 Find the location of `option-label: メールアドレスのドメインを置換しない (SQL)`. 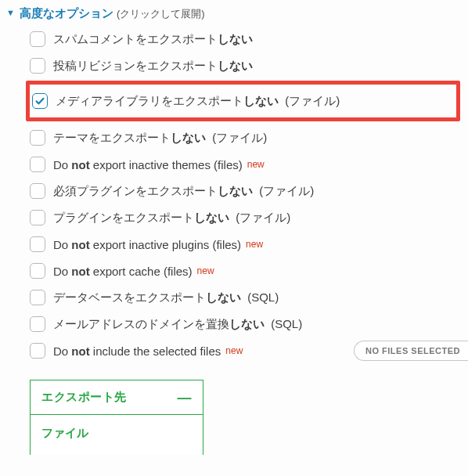

option-label: メールアドレスのドメインを置換しない (SQL) is located at coordinates (178, 324).